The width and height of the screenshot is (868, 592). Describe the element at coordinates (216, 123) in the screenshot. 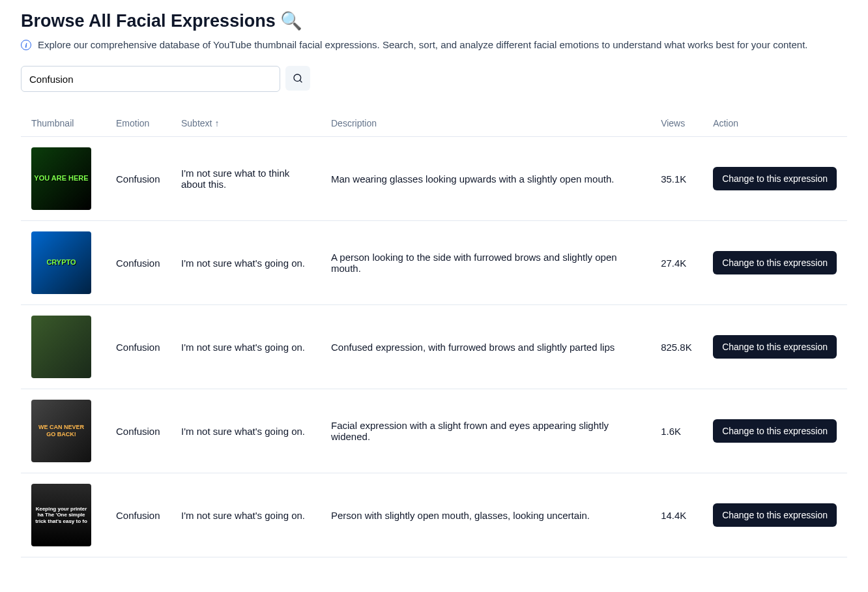

I see `sort-arrow-icon: ↑` at that location.